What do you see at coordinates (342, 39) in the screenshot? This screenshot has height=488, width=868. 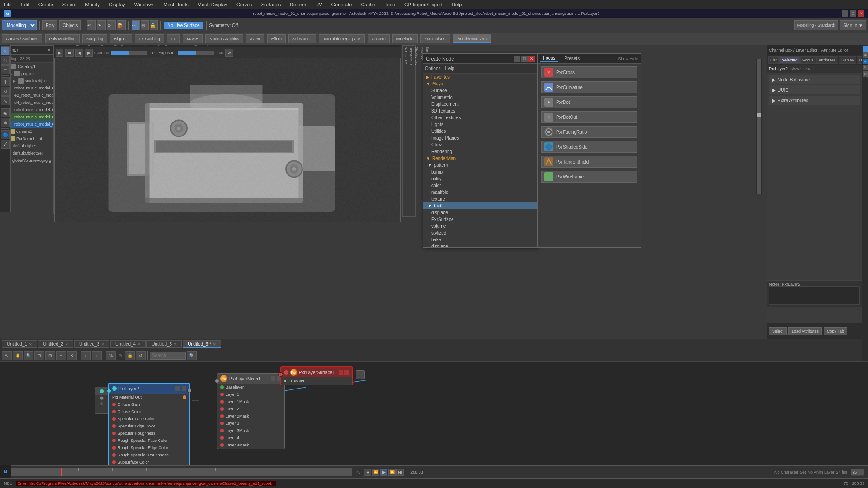 I see `tab-macro: macroinit-mega-pack` at bounding box center [342, 39].